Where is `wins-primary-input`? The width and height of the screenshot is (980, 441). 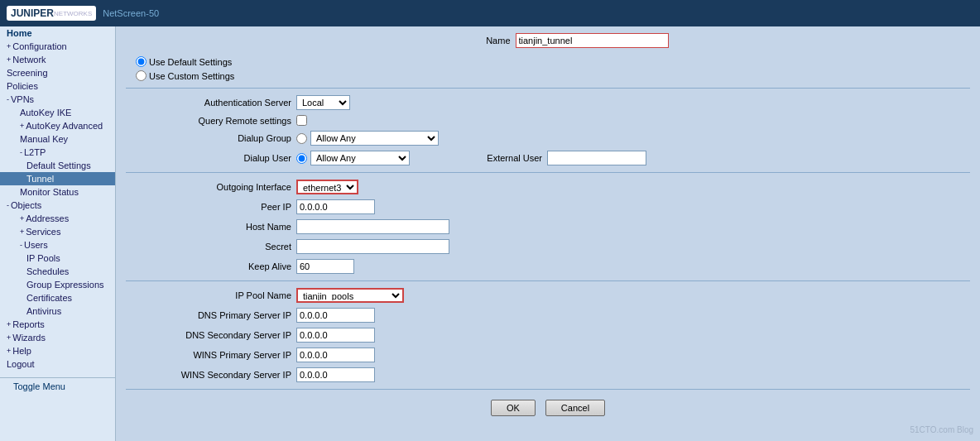 wins-primary-input is located at coordinates (336, 355).